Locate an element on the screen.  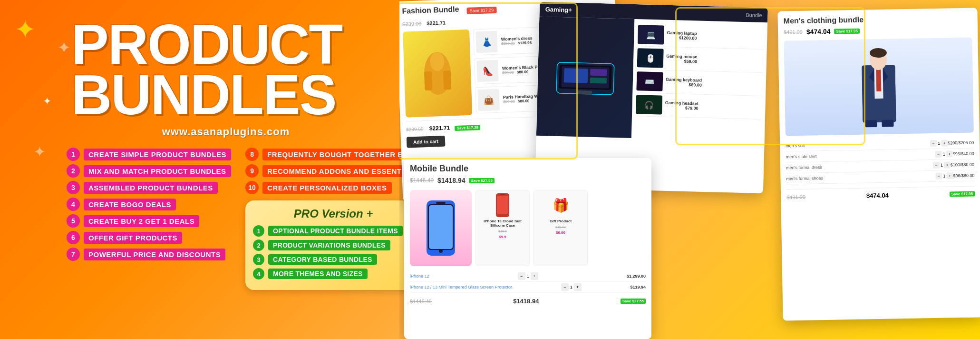
mobile-qty-plus: + is located at coordinates (534, 276).